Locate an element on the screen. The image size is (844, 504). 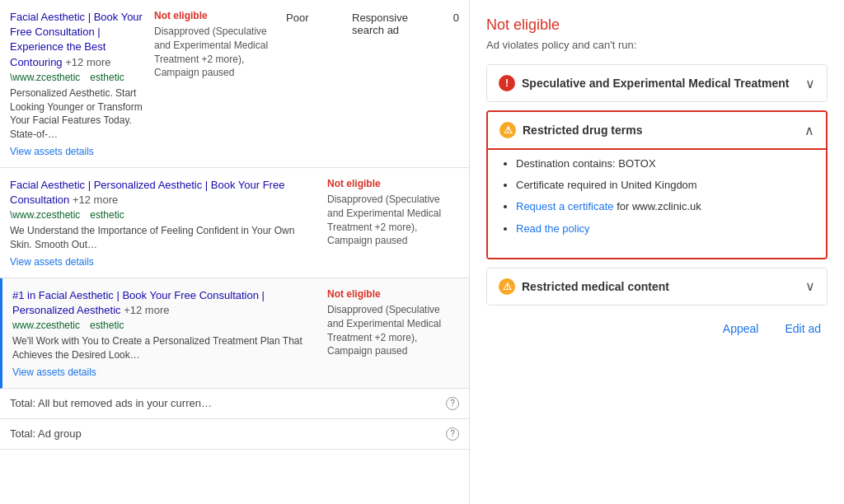
view-assets-1: View assets details is located at coordinates (52, 152).